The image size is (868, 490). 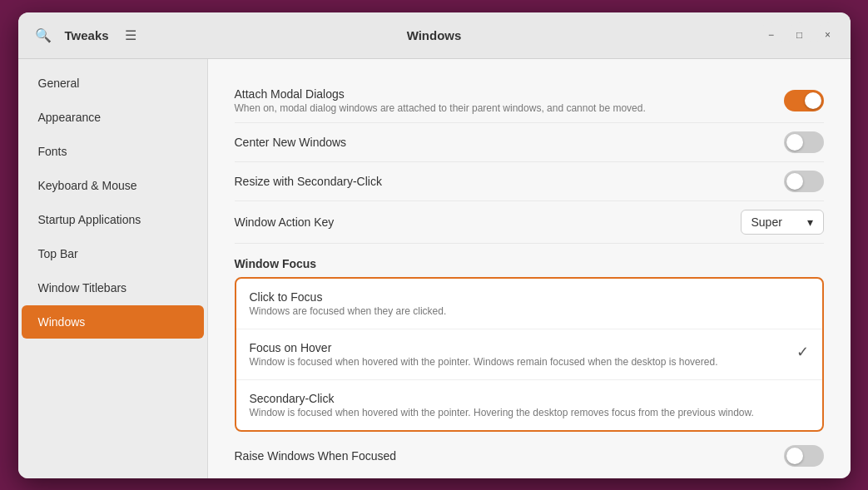 I want to click on secondary-click-desc: Window is focused when hovered with the …, so click(x=529, y=413).